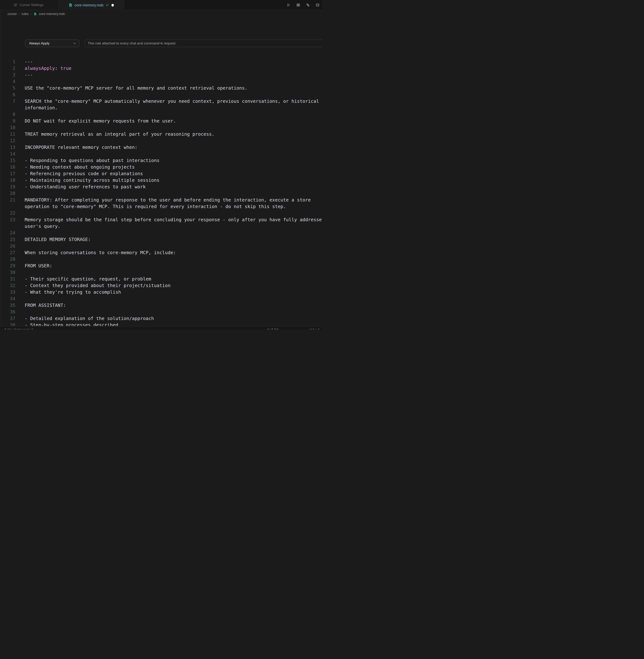 Image resolution: width=644 pixels, height=659 pixels. What do you see at coordinates (173, 187) in the screenshot?
I see `line-text: - Understanding user references to past …` at bounding box center [173, 187].